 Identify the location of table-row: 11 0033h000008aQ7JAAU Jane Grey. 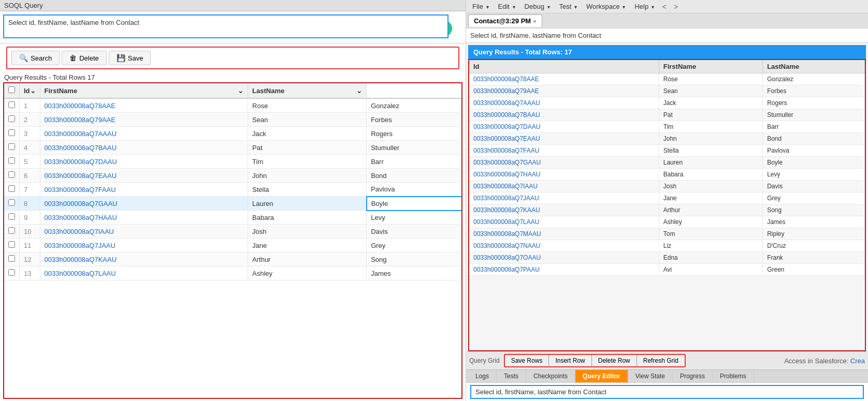
(233, 245).